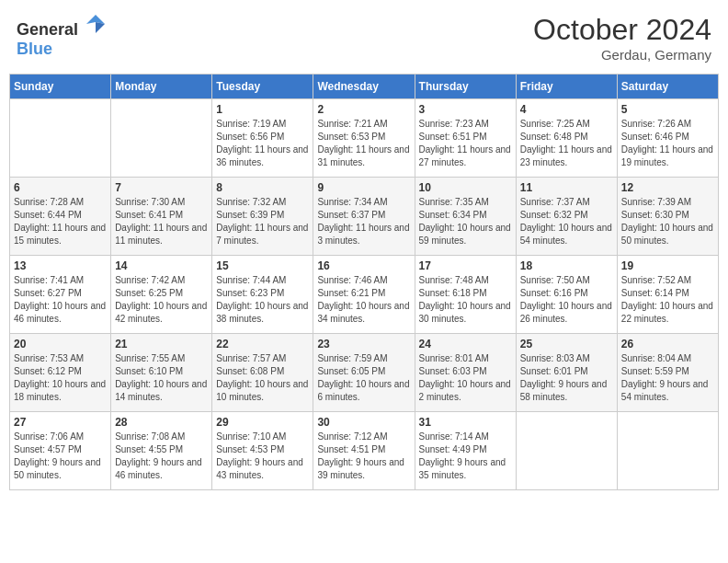 The height and width of the screenshot is (563, 728). What do you see at coordinates (667, 266) in the screenshot?
I see `day-number: 19` at bounding box center [667, 266].